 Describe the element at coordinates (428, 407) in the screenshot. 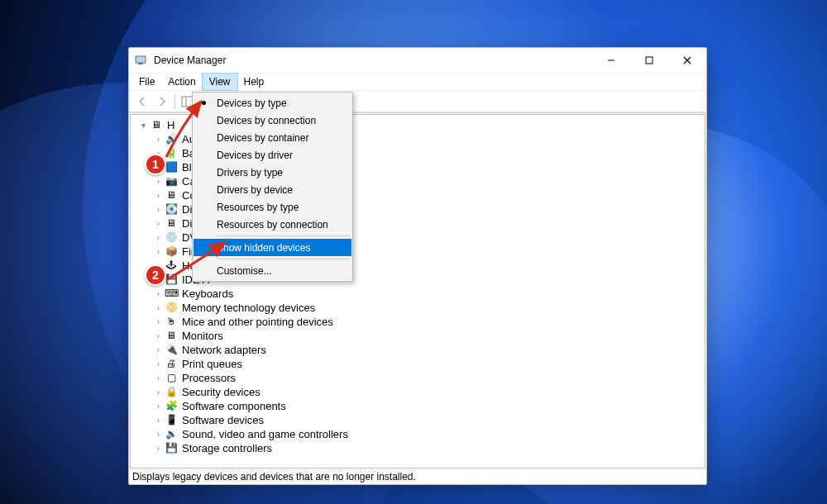

I see `tree-item: ›🧩Software components` at that location.